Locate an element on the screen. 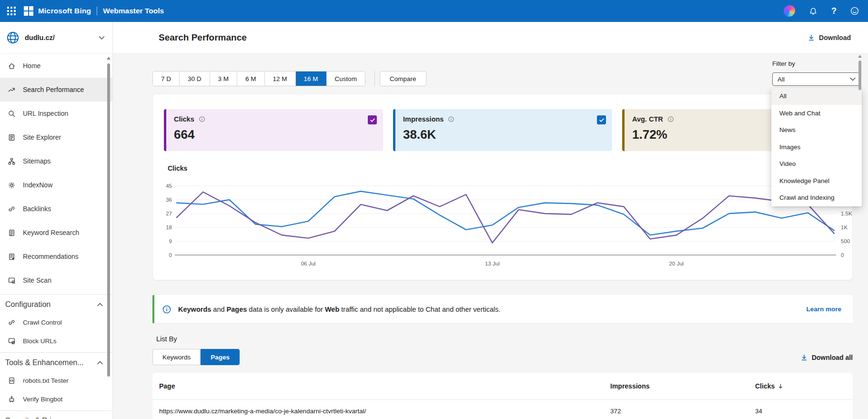  download-all-button: Download all is located at coordinates (827, 358).